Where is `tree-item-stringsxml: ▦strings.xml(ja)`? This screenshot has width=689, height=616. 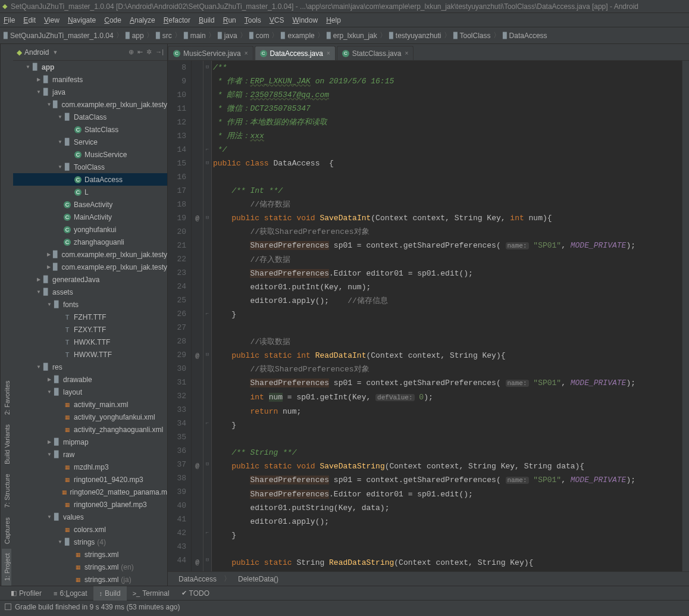 tree-item-stringsxml: ▦strings.xml(ja) is located at coordinates (90, 580).